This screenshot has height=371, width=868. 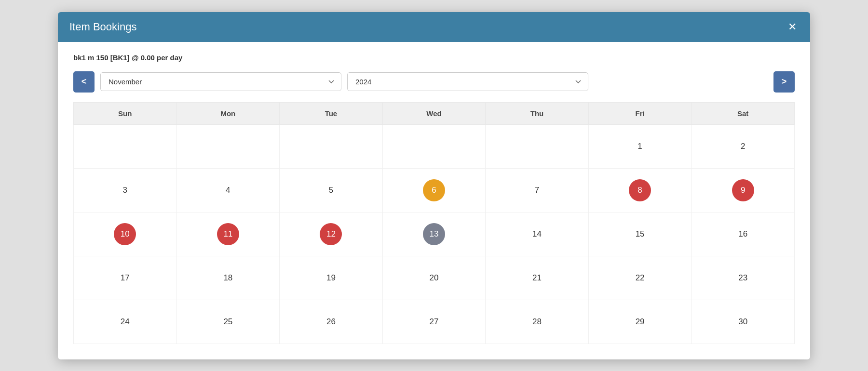 I want to click on day-number: 8, so click(x=640, y=190).